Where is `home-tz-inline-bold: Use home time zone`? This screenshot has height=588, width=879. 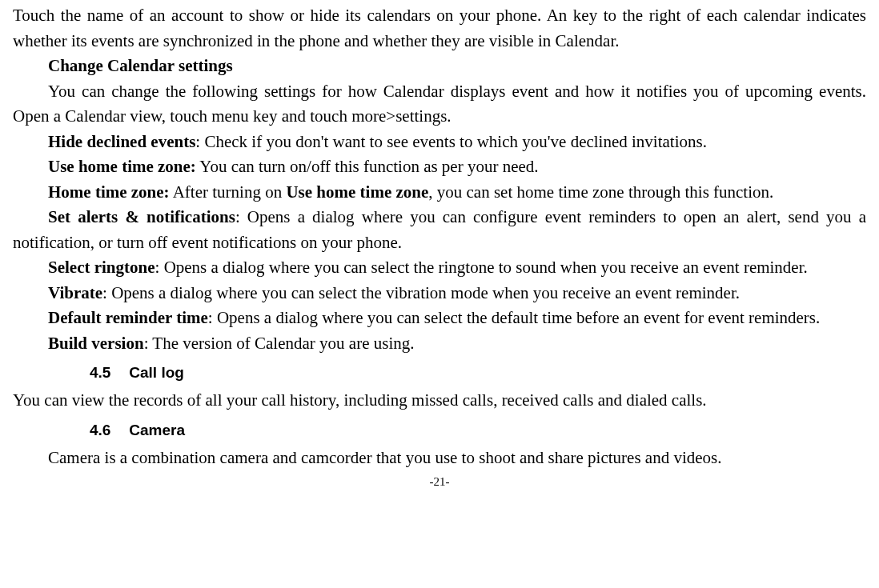 home-tz-inline-bold: Use home time zone is located at coordinates (357, 192).